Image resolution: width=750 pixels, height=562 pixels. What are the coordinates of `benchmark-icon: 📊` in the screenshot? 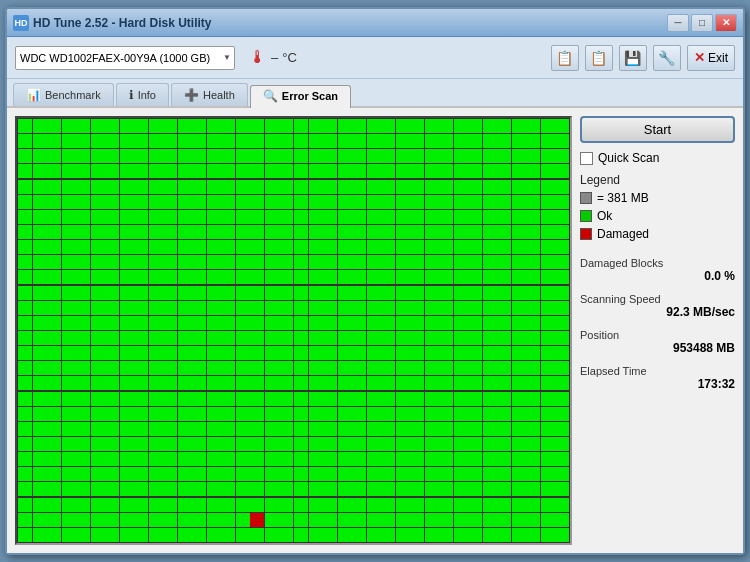 It's located at (34, 95).